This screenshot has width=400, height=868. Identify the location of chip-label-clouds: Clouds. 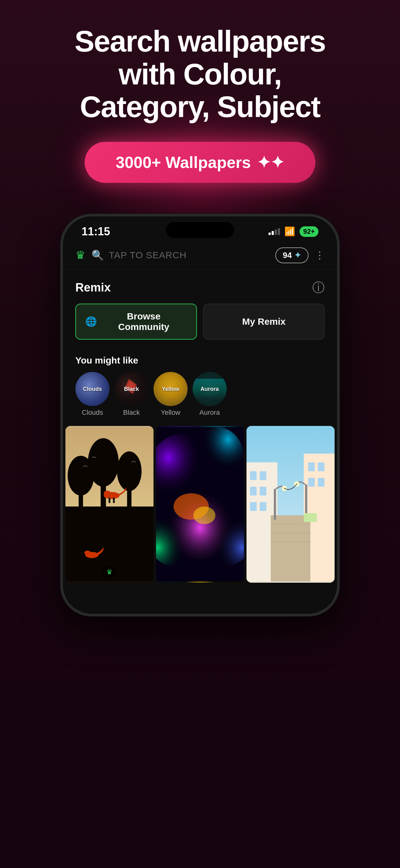
(92, 412).